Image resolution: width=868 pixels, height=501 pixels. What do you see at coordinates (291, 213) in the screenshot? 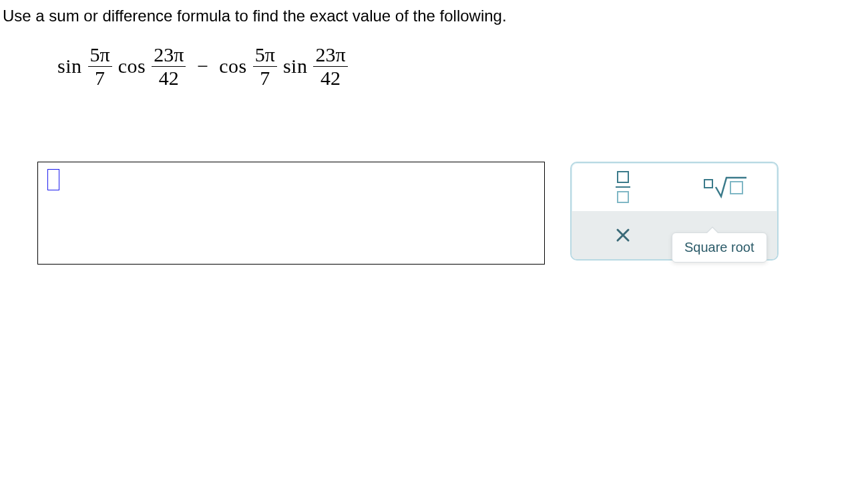
I see `answer-input` at bounding box center [291, 213].